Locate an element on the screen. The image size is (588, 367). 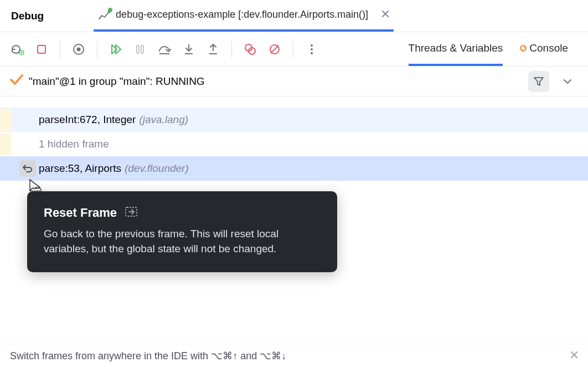
mute-breakpoints-button is located at coordinates (275, 49).